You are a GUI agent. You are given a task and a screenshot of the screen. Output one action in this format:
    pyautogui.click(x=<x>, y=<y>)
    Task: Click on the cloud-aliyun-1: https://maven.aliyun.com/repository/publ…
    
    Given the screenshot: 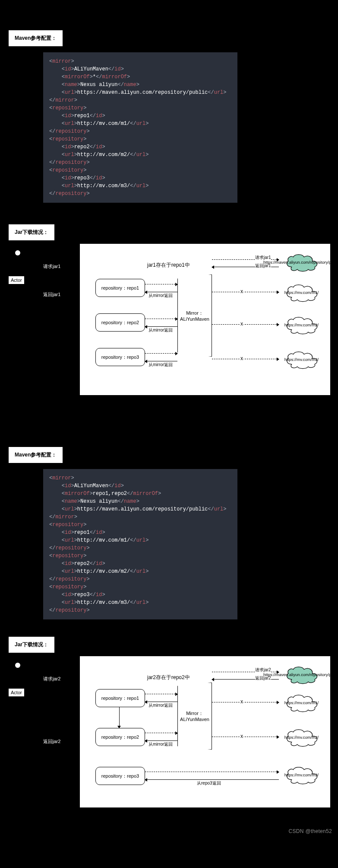 What is the action you would take?
    pyautogui.click(x=301, y=262)
    